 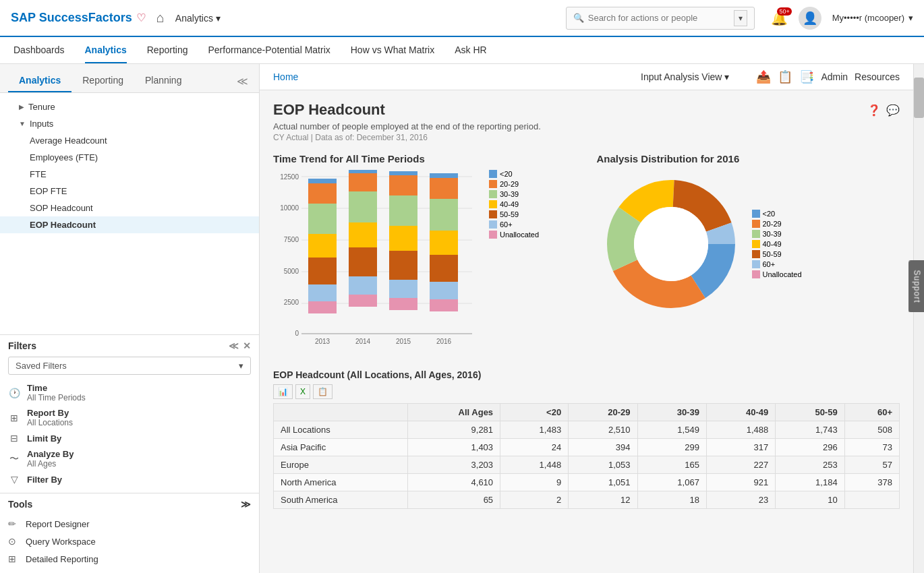 I want to click on support-tab: Support, so click(x=916, y=286).